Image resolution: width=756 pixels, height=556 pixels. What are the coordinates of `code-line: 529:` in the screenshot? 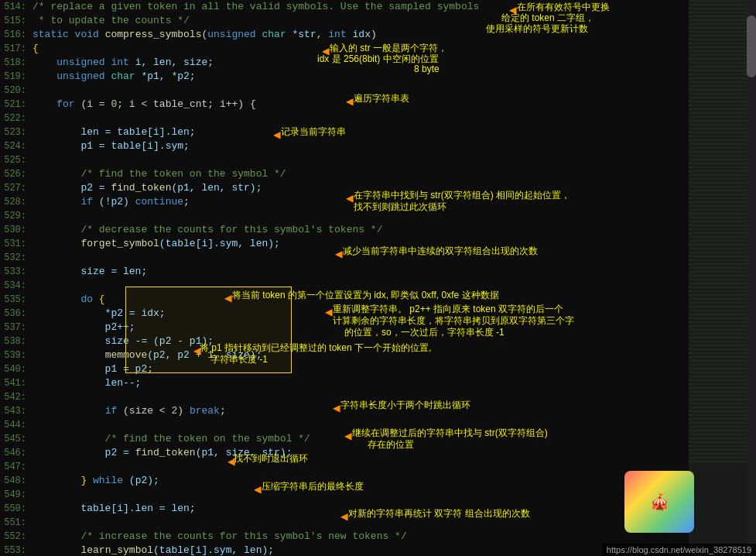 It's located at (344, 216).